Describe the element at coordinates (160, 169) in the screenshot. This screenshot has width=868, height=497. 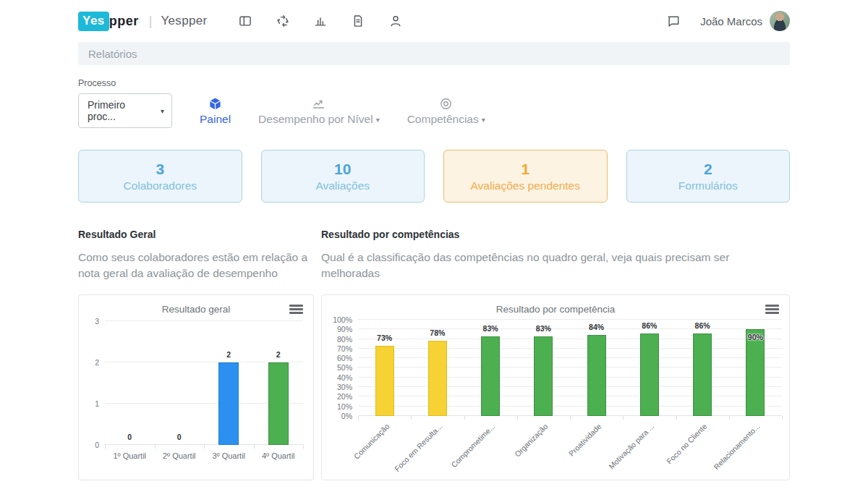
I see `stat-value: 3` at that location.